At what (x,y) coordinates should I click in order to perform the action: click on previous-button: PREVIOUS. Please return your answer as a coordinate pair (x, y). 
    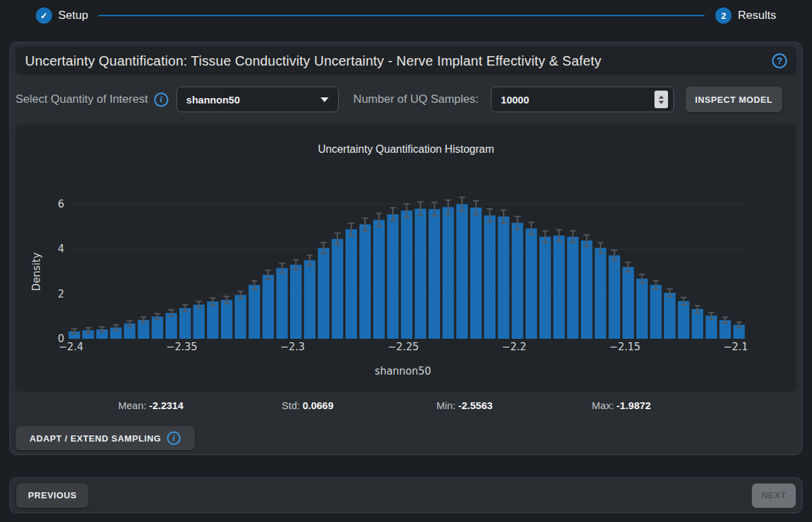
    Looking at the image, I should click on (53, 496).